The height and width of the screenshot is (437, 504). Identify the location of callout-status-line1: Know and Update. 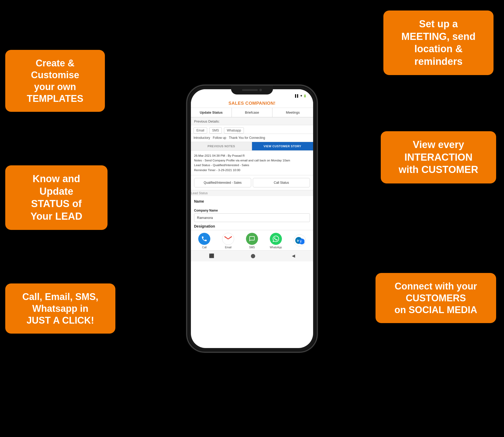
(56, 185).